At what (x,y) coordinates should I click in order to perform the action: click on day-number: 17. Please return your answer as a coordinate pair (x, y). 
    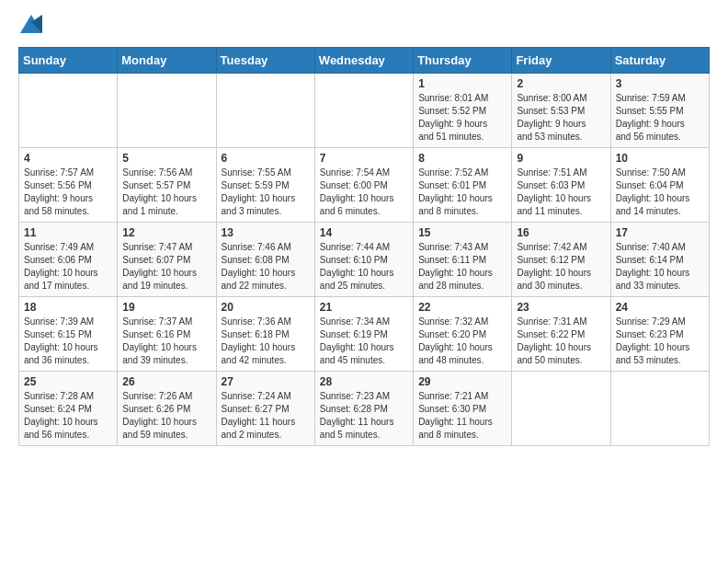
    Looking at the image, I should click on (660, 233).